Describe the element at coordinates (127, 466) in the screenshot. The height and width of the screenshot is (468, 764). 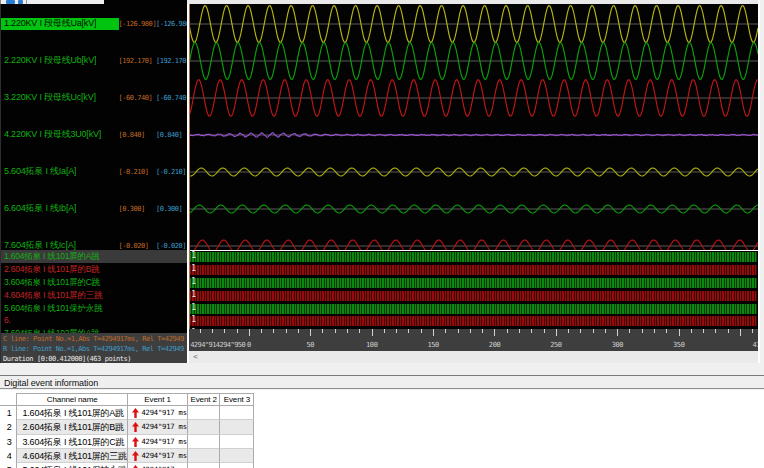
I see `event-table-row: 55.604拓泉 I 线101保护永跳4294"917 ms` at that location.